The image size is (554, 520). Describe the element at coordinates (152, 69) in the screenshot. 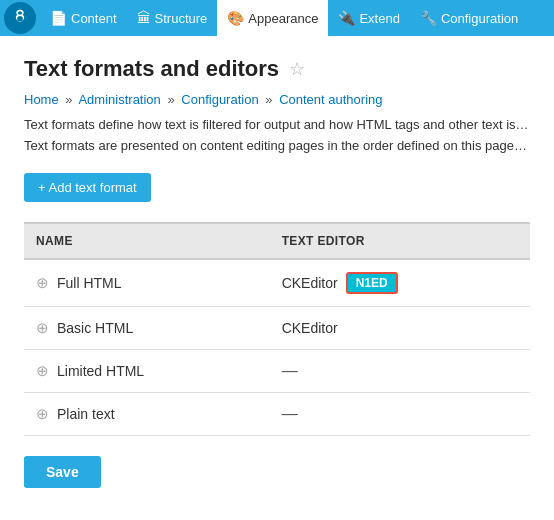

I see `page-title: Text formats and editors` at that location.